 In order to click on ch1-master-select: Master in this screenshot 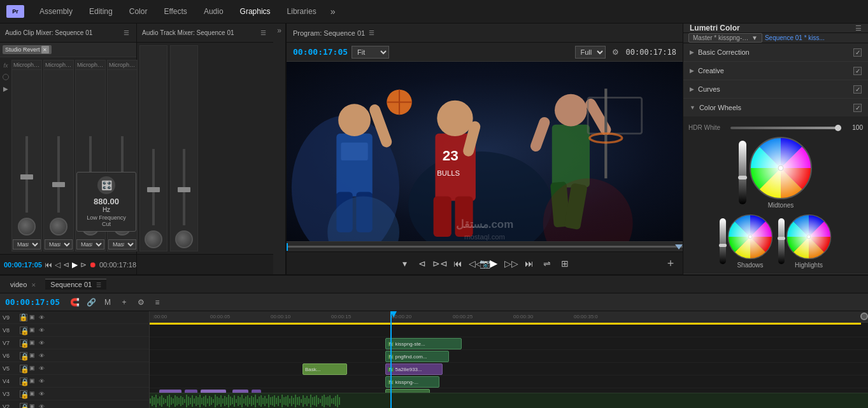, I will do `click(27, 244)`.